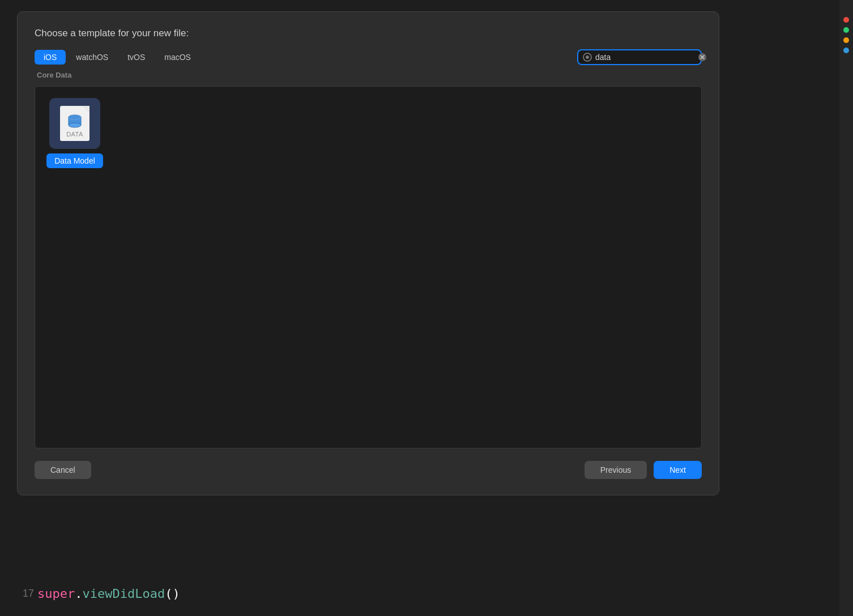 This screenshot has width=853, height=616. What do you see at coordinates (427, 593) in the screenshot?
I see `code-strip: 17 super.viewDidLoad()` at bounding box center [427, 593].